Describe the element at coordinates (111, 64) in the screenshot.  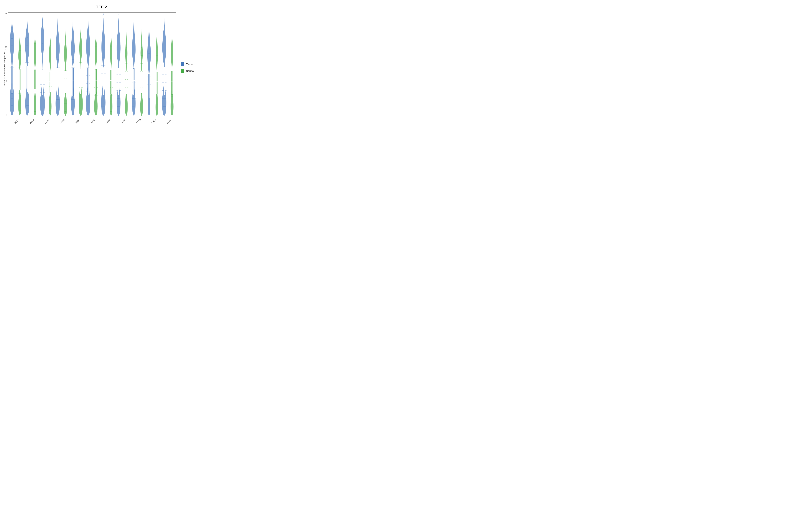
I see `violin-normal-luad` at that location.